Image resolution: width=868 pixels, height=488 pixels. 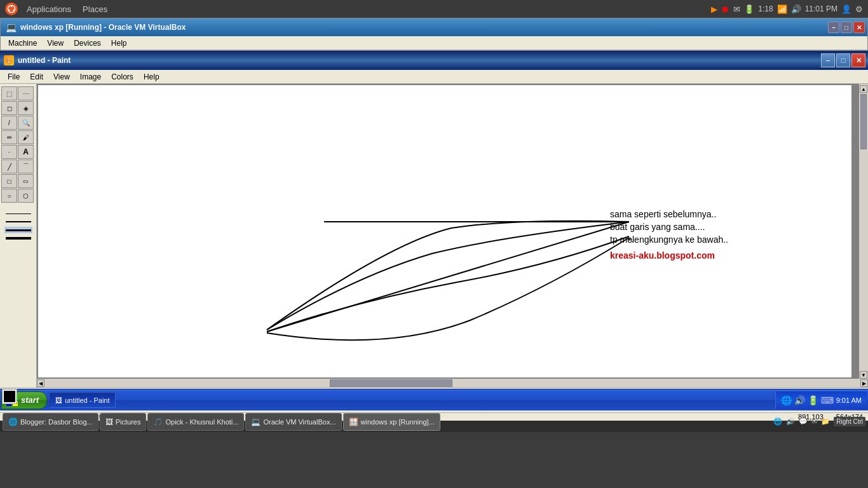 What do you see at coordinates (83, 400) in the screenshot?
I see `taskbar-paint-item: 🖼 untitled - Paint` at bounding box center [83, 400].